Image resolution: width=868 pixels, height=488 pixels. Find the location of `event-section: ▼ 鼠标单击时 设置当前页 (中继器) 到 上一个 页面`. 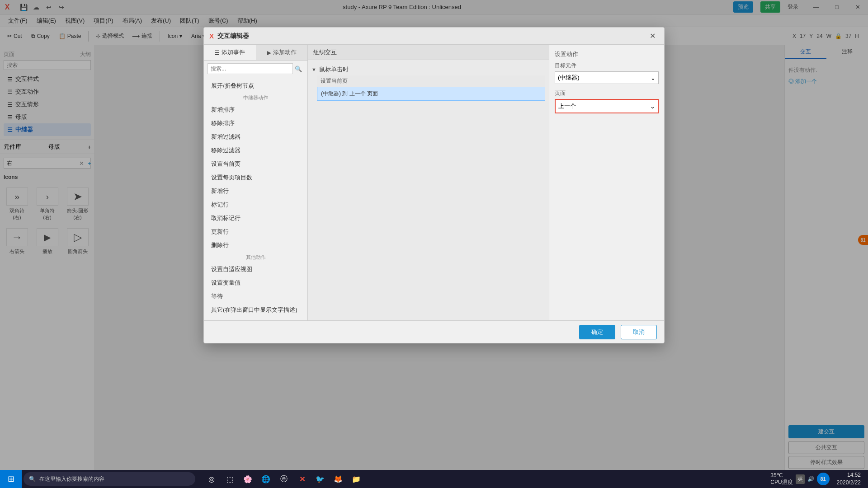

event-section: ▼ 鼠标单击时 设置当前页 (中继器) 到 上一个 页面 is located at coordinates (429, 82).